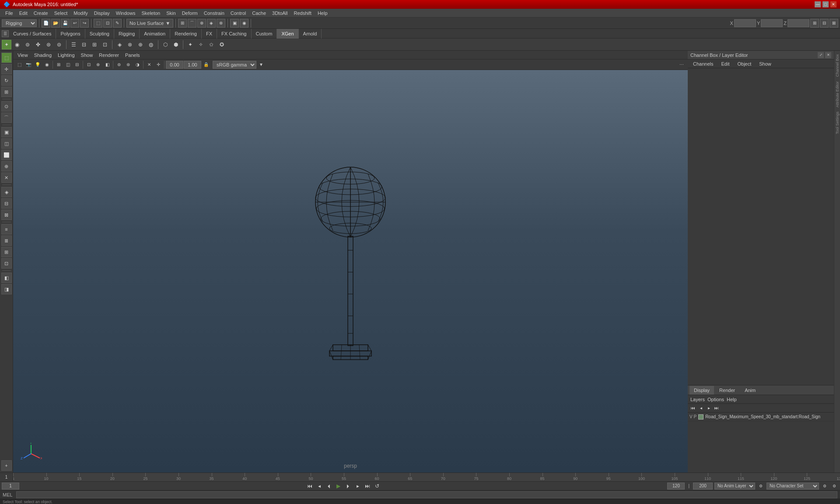  What do you see at coordinates (7, 132) in the screenshot?
I see `display-side-1: ▣` at bounding box center [7, 132].